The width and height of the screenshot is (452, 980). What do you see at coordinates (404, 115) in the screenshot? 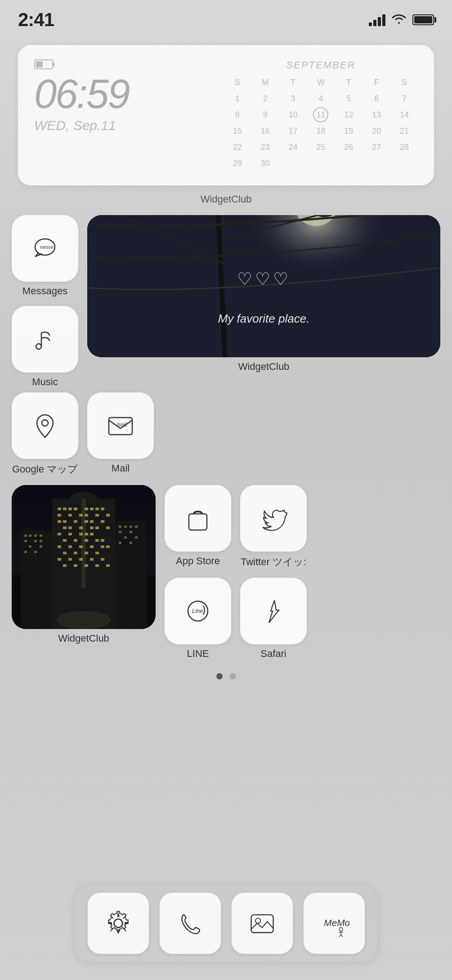
I see `cal-day-14: 14` at bounding box center [404, 115].